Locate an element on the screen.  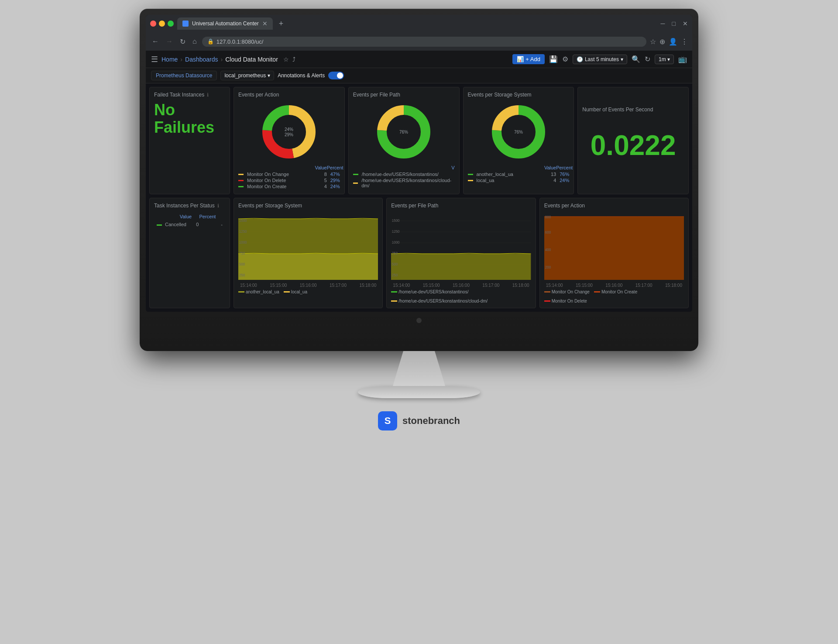
breadcrumb-dashboards: Dashboards is located at coordinates (202, 59).